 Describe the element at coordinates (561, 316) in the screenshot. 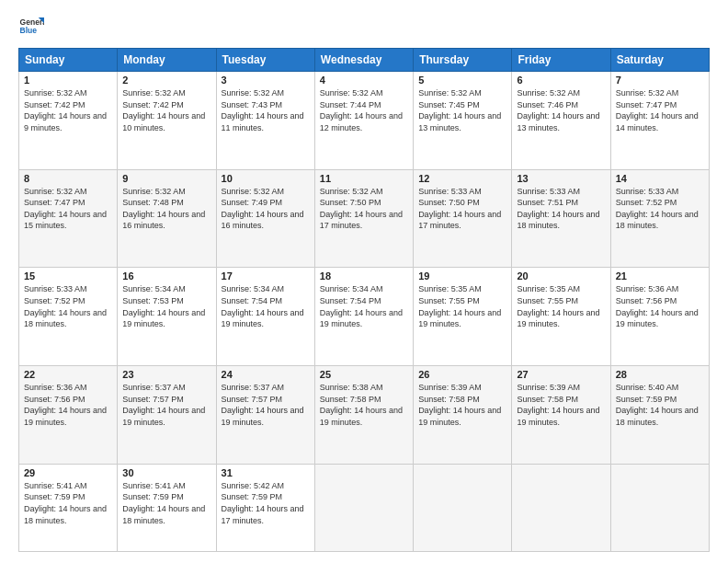

I see `calendar-cell: 20Sunrise: 5:35 AMSunset: 7:55 PMDayligh…` at that location.